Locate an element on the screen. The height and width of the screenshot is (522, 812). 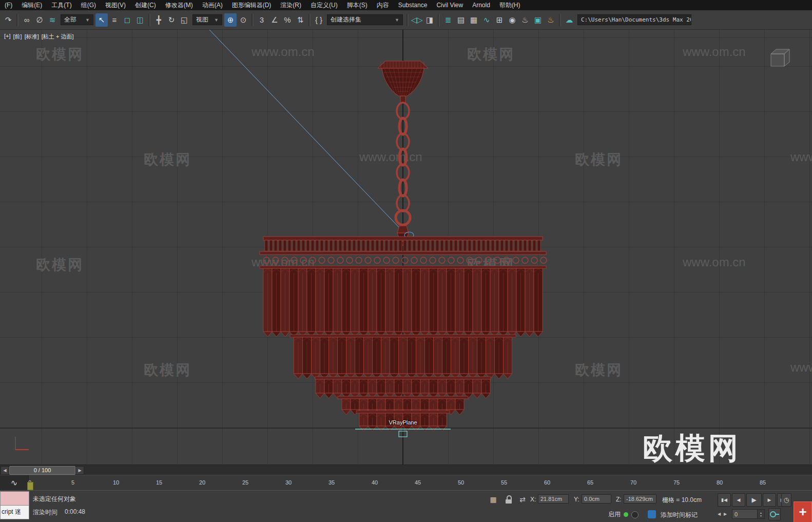
absolute-offset-toggle-icon: ⇄ is located at coordinates (523, 499).